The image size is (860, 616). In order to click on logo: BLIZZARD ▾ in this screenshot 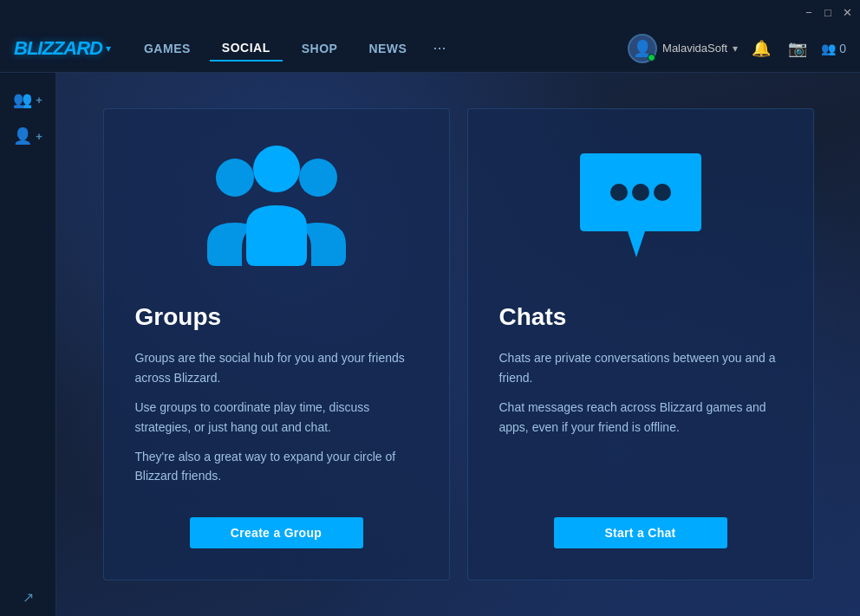, I will do `click(62, 49)`.